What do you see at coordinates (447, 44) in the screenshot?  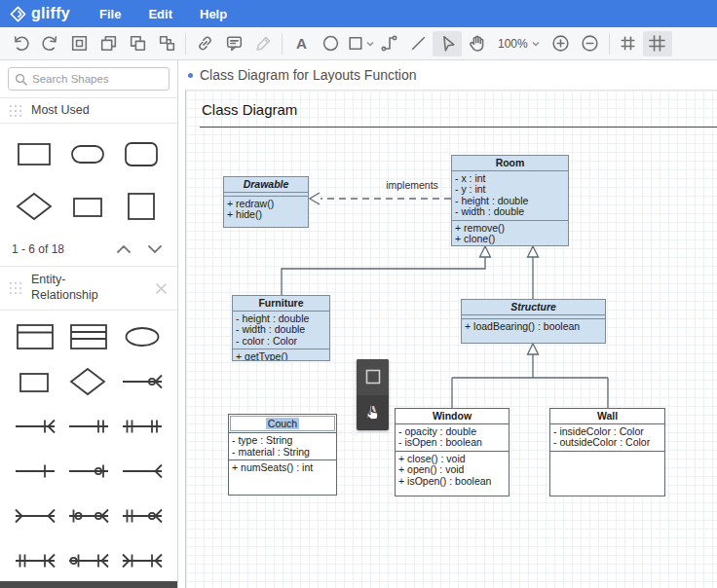 I see `pointer-tool-button` at bounding box center [447, 44].